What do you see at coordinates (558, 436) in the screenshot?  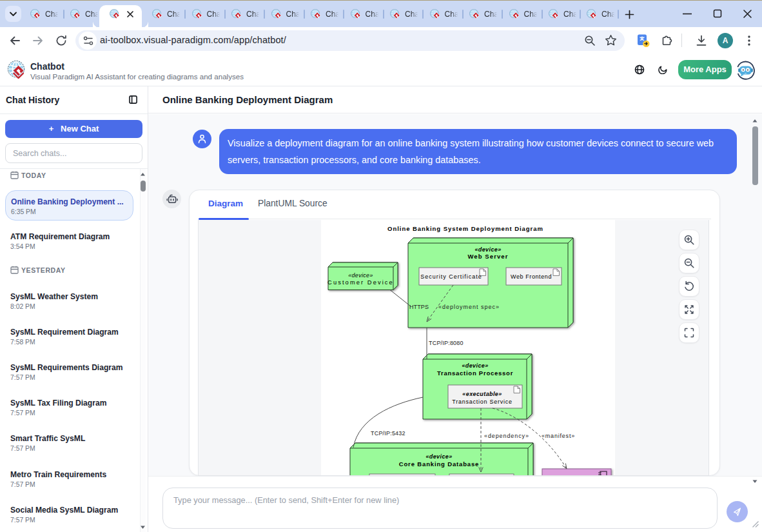 I see `svg-text: «manifest»` at bounding box center [558, 436].